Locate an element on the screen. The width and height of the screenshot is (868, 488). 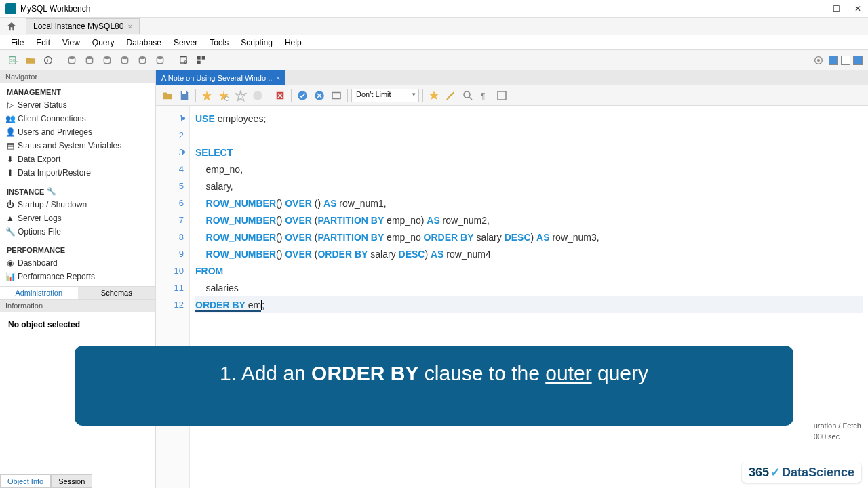
brand-watermark: 365✓DataScience is located at coordinates (802, 472).